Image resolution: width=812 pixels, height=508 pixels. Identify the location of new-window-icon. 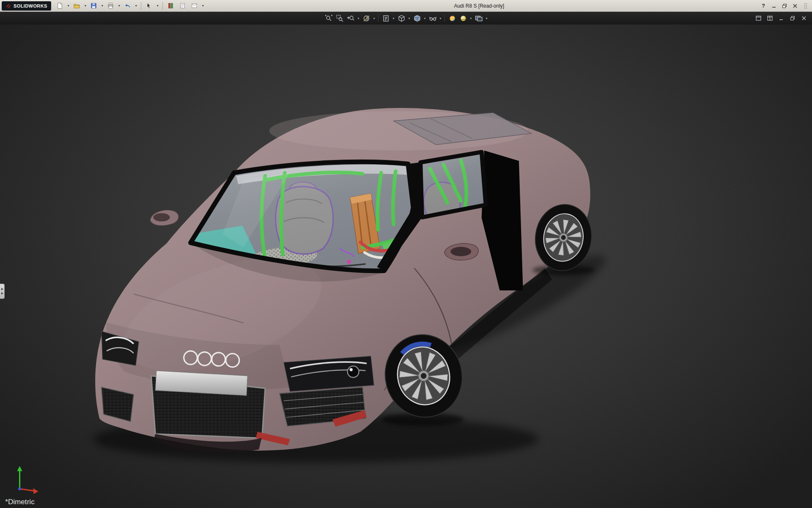
(759, 18).